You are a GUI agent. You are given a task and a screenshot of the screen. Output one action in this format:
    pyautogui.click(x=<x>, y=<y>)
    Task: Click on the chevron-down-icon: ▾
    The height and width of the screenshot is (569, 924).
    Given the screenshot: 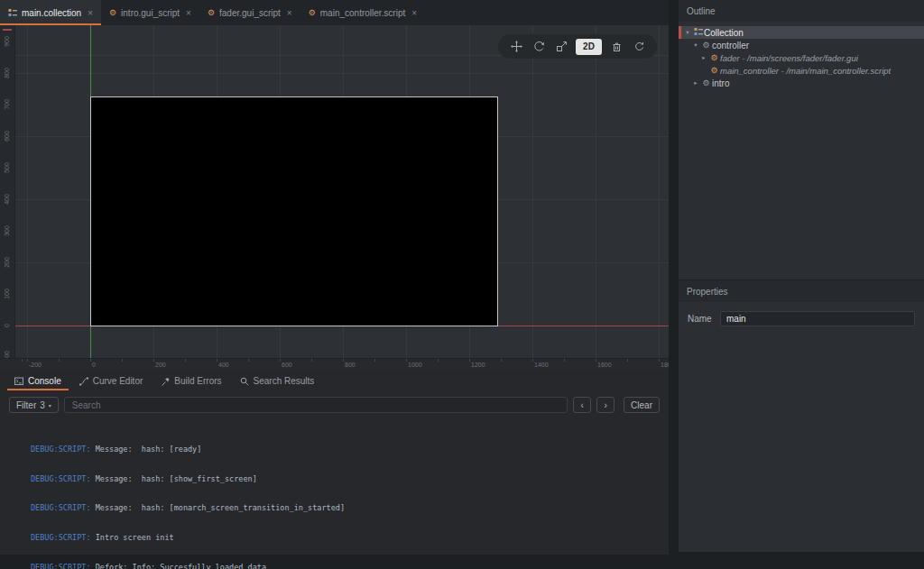 What is the action you would take?
    pyautogui.click(x=51, y=406)
    